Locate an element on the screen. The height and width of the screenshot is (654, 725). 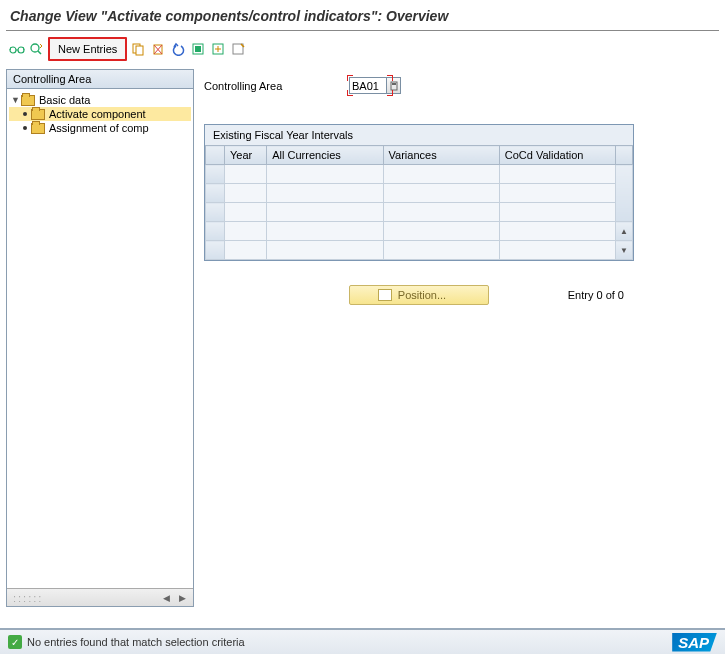
vscroll-track is located at coordinates (624, 194).